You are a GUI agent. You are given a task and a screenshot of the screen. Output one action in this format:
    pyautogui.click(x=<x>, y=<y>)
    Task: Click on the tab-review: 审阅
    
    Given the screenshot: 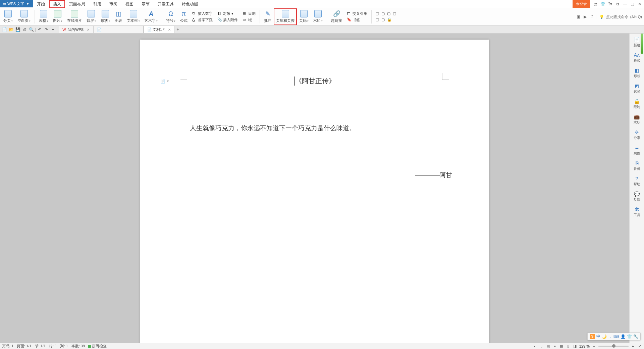 What is the action you would take?
    pyautogui.click(x=113, y=4)
    